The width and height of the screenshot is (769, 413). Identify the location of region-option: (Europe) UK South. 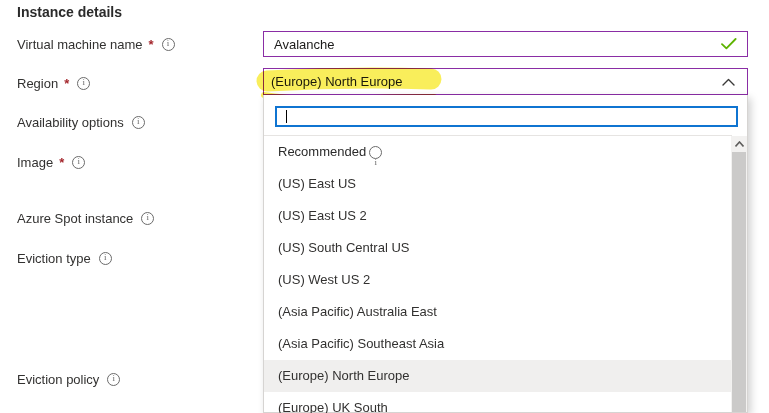
(498, 402).